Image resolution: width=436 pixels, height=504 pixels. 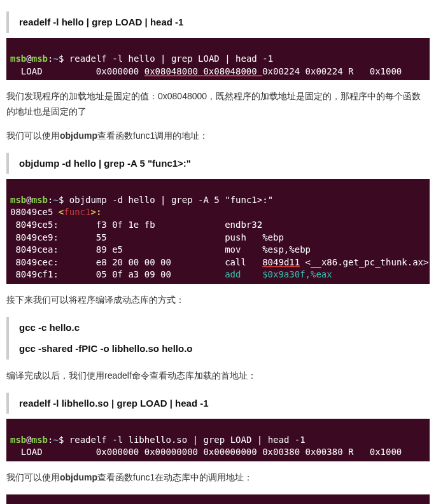 I want to click on cmd-text: gcc -shared -fPIC -o libhello.so hello.o, so click(x=224, y=349).